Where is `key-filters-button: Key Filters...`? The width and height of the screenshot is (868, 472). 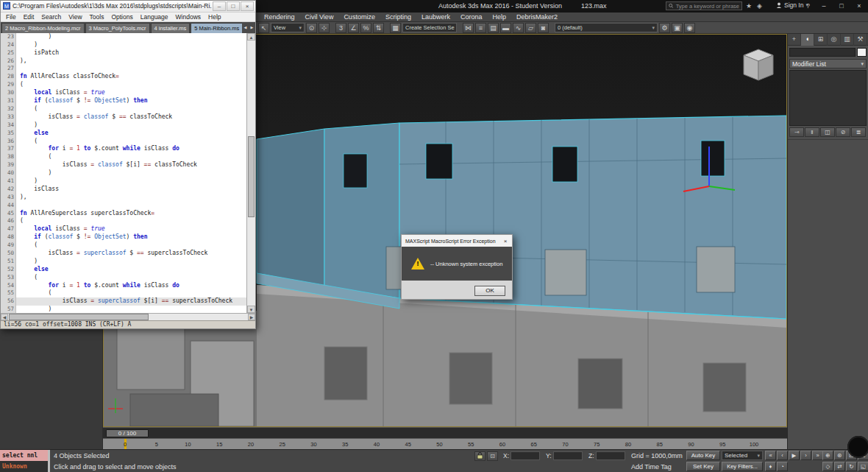 key-filters-button: Key Filters... is located at coordinates (742, 467).